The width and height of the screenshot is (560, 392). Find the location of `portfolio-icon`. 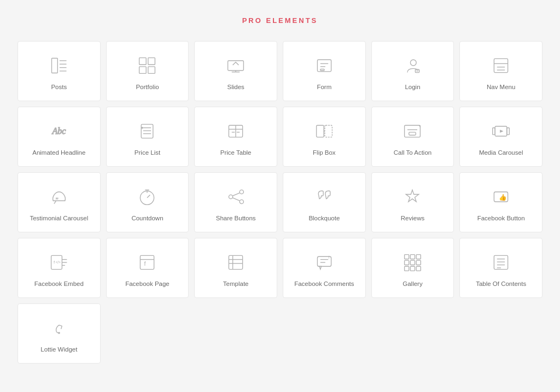

portfolio-icon is located at coordinates (147, 66).